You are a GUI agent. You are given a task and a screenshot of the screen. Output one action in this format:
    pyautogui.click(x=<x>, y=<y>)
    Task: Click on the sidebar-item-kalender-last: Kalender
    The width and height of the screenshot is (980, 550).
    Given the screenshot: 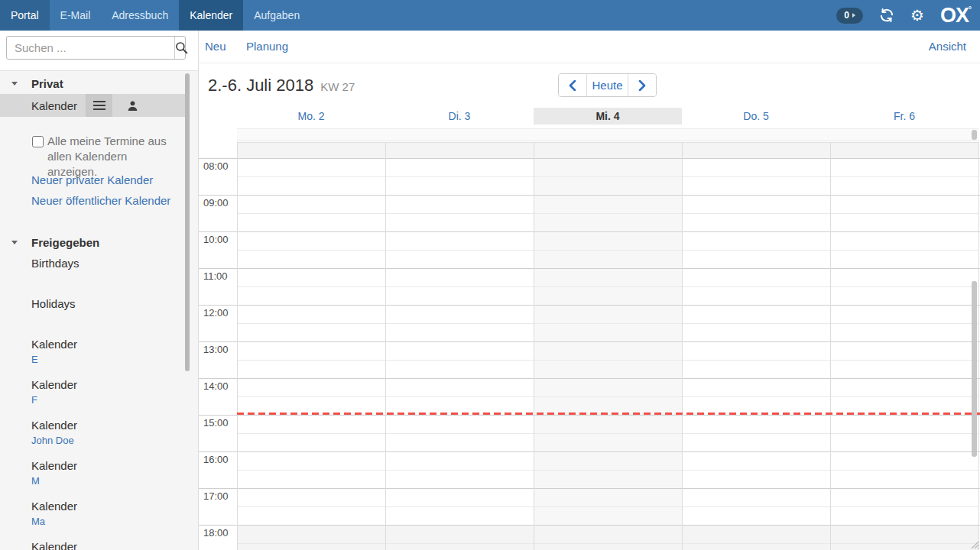 What is the action you would take?
    pyautogui.click(x=93, y=545)
    